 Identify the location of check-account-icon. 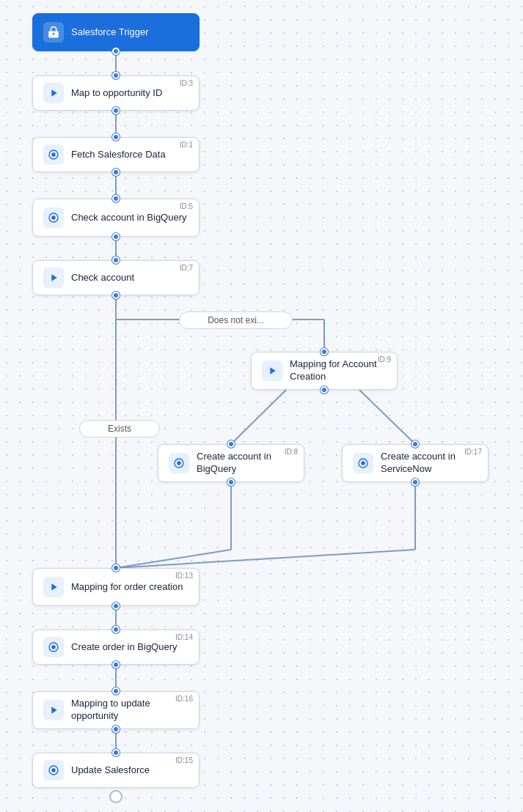
(54, 278).